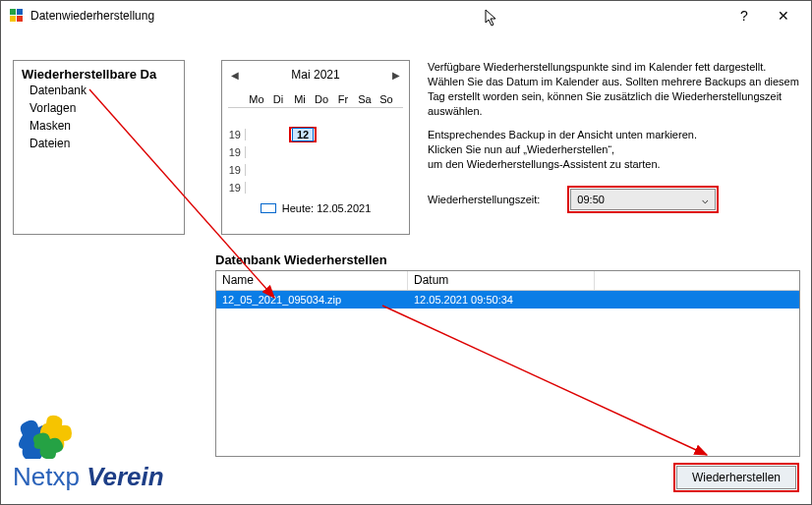 This screenshot has height=505, width=812. What do you see at coordinates (316, 147) in the screenshot?
I see `calendar: ◀ Mai 2021 ▶ Mo Di Mi Do Fr Sa So 1912 1…` at bounding box center [316, 147].